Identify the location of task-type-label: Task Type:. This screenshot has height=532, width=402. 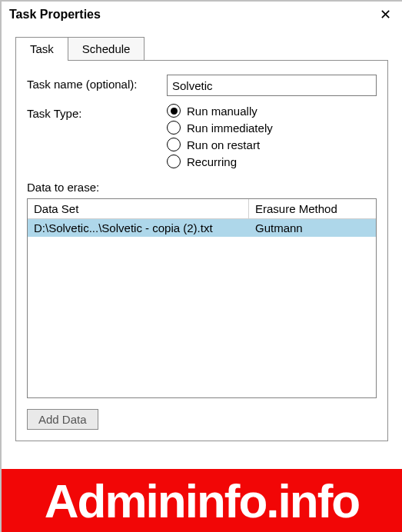
(97, 112).